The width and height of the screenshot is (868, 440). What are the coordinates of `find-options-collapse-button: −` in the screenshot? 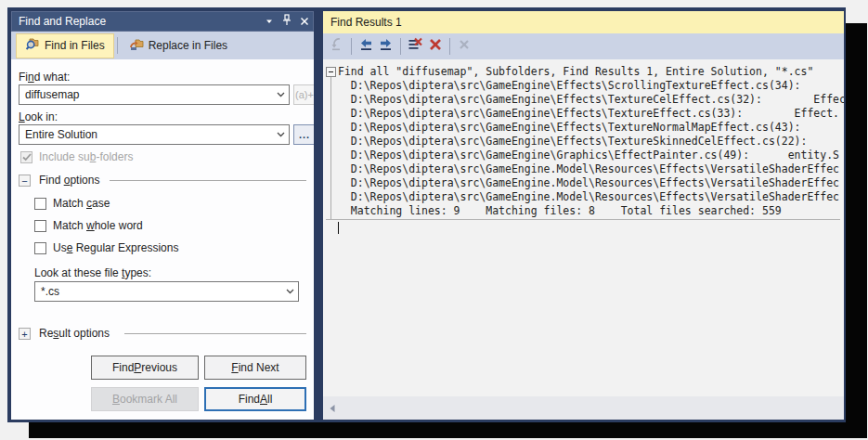 It's located at (24, 180).